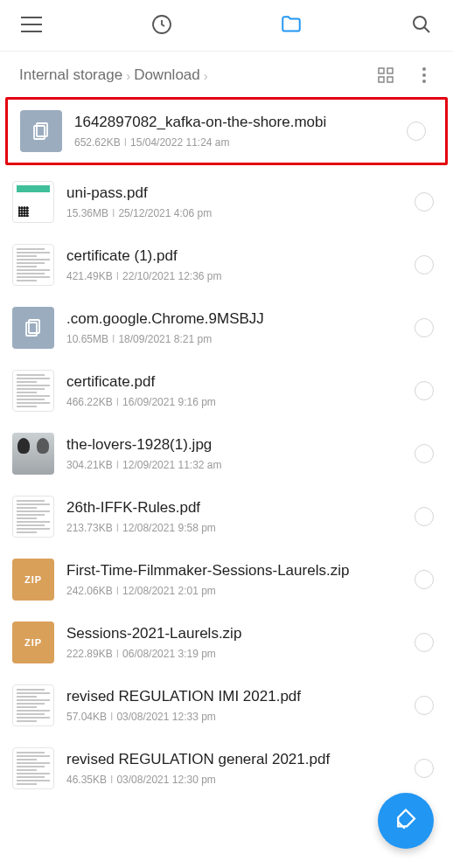 The width and height of the screenshot is (453, 868). I want to click on file-text: Sessions-2021-Laurels.zip222.89KBI06/08/…, so click(234, 642).